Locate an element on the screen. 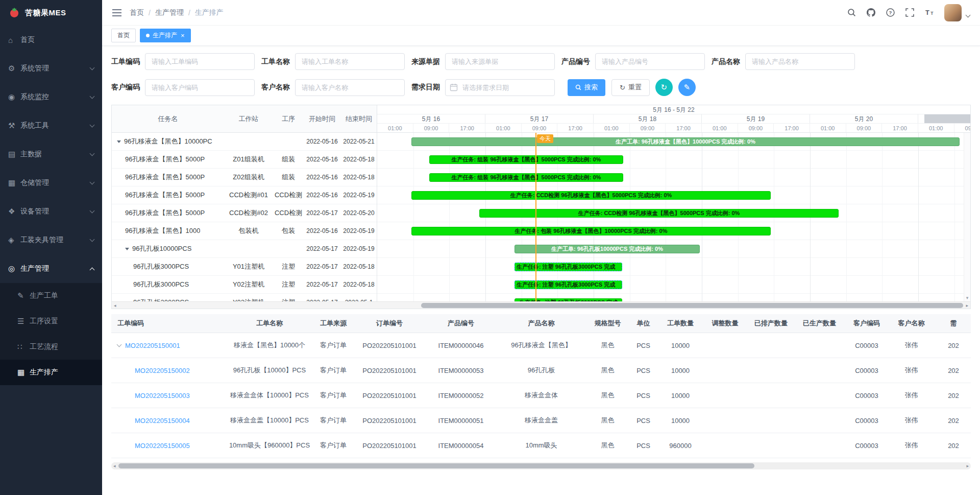 The height and width of the screenshot is (495, 980). sidebar-item-equipment-mgmt: ❖设备管理 is located at coordinates (51, 211).